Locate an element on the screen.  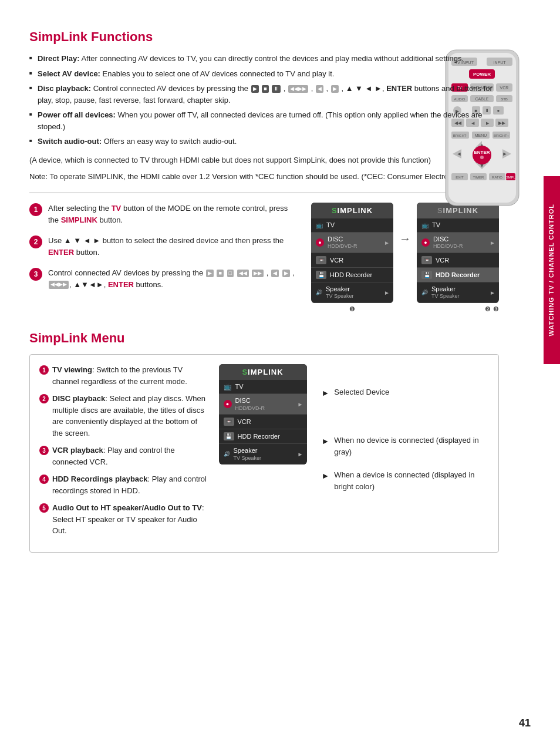
panel2-item-vcr: 📼 VCR is located at coordinates (458, 261).